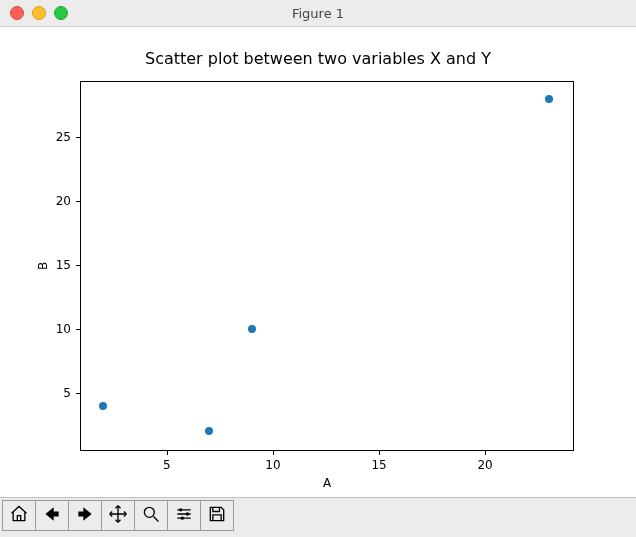  Describe the element at coordinates (64, 329) in the screenshot. I see `y-tick-label: 10` at that location.